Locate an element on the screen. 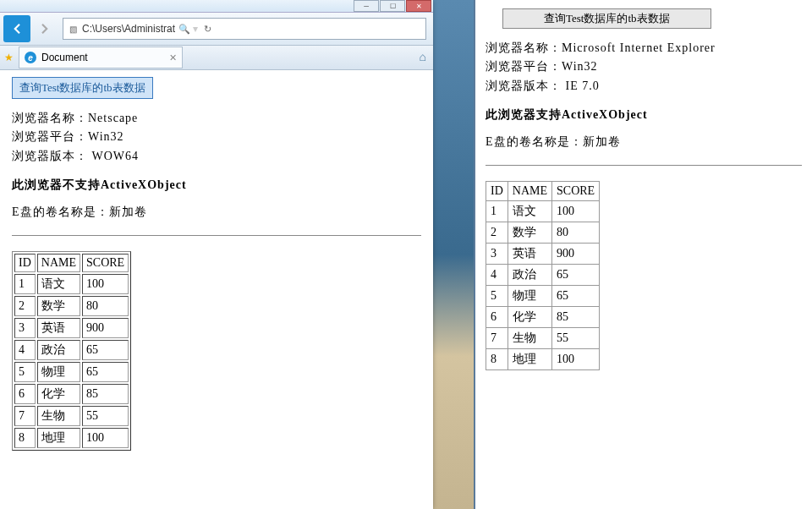 The width and height of the screenshot is (812, 509). desktop-background-strip is located at coordinates (453, 254).